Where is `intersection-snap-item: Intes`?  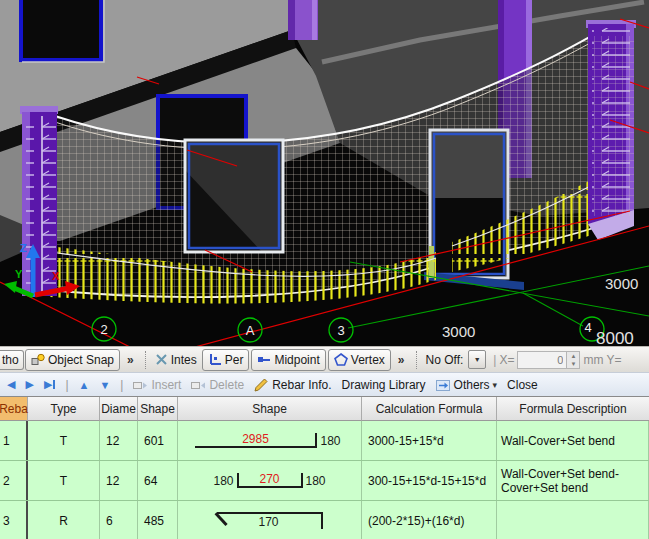
intersection-snap-item: Intes is located at coordinates (176, 360).